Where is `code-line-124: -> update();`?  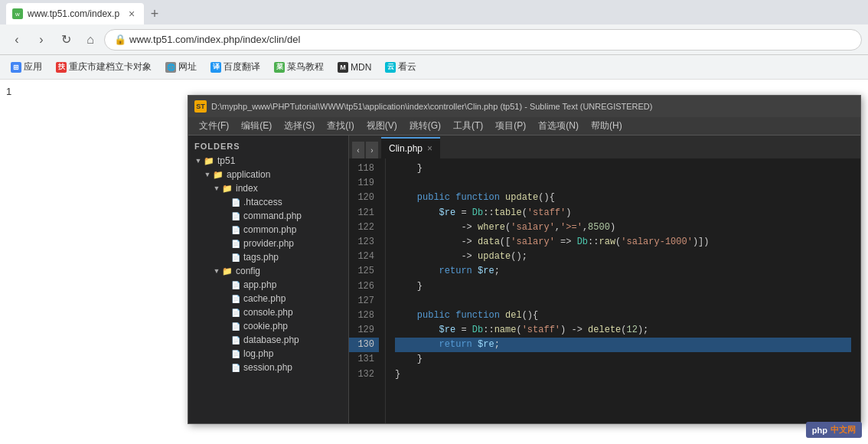 code-line-124: -> update(); is located at coordinates (623, 257).